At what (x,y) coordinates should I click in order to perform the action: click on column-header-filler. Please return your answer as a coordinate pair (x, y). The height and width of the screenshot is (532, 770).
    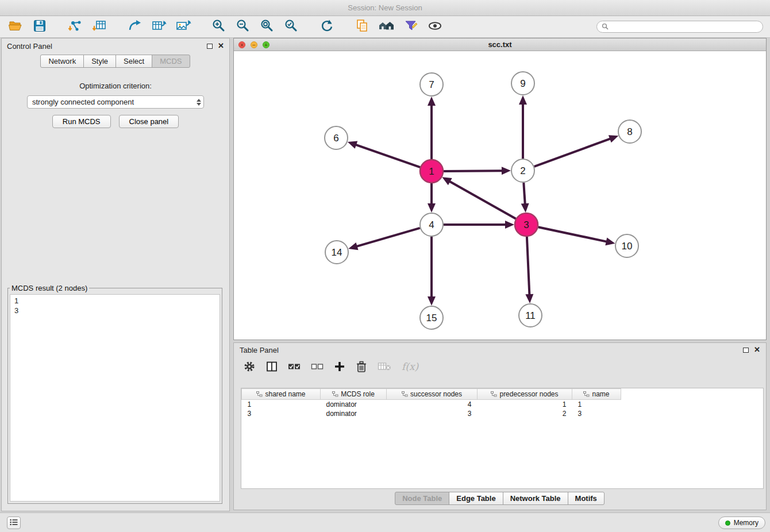
    Looking at the image, I should click on (627, 394).